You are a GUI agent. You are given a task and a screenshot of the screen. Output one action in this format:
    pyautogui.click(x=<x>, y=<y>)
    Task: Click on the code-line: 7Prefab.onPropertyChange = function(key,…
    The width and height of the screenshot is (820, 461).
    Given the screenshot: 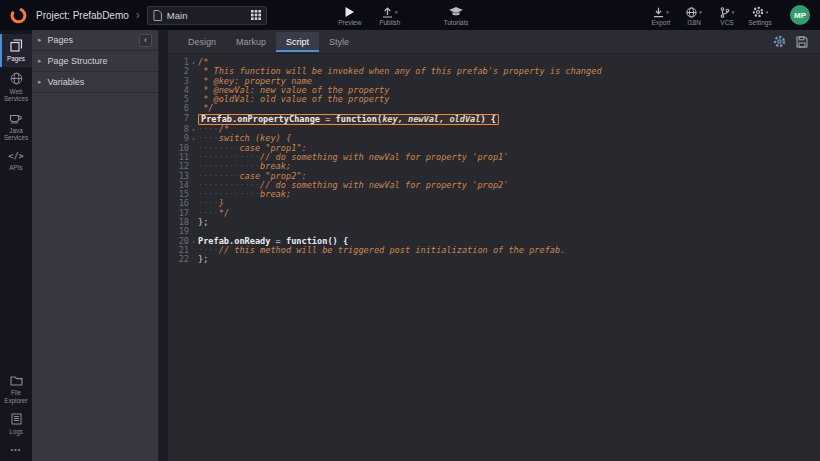 What is the action you would take?
    pyautogui.click(x=495, y=120)
    